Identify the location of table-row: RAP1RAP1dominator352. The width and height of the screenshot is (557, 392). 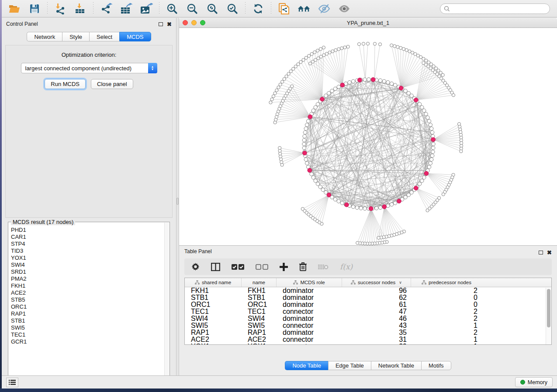
(368, 333).